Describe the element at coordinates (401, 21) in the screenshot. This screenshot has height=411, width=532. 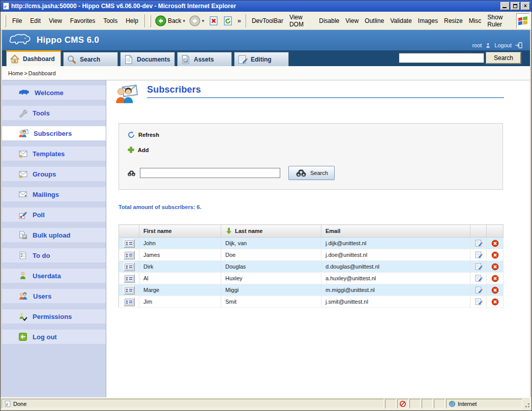
I see `devtoolbar-validate: Validate` at that location.